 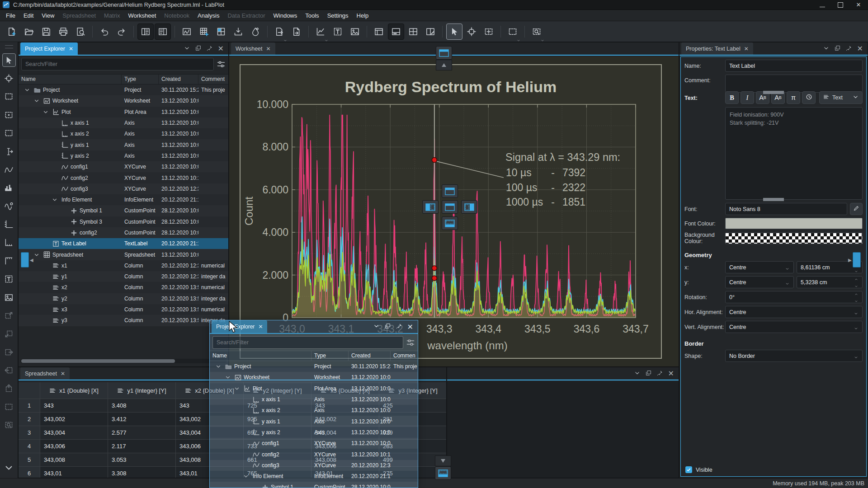 What do you see at coordinates (49, 49) in the screenshot?
I see `tab-project-explorer: Project Explorer✕` at bounding box center [49, 49].